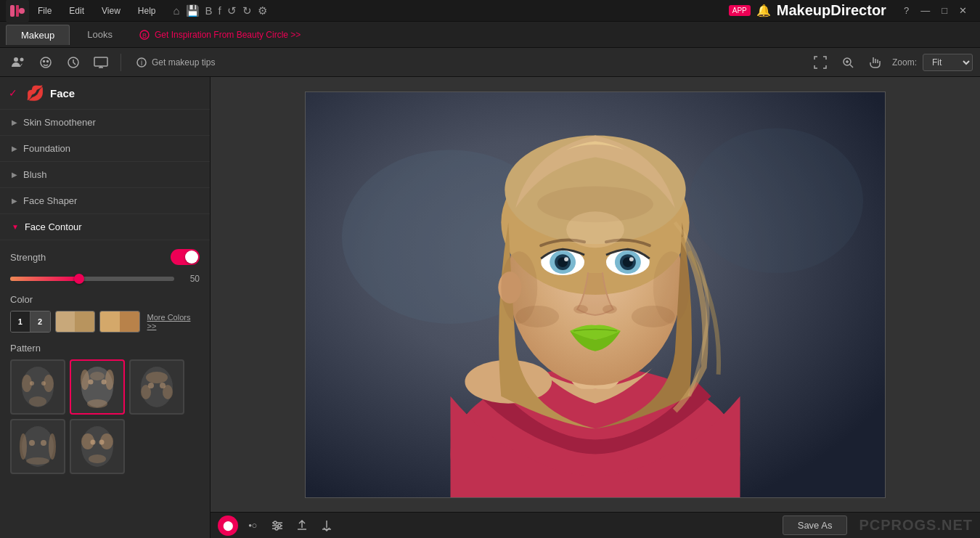 The height and width of the screenshot is (538, 980). What do you see at coordinates (105, 417) in the screenshot?
I see `pattern-grid` at bounding box center [105, 417].